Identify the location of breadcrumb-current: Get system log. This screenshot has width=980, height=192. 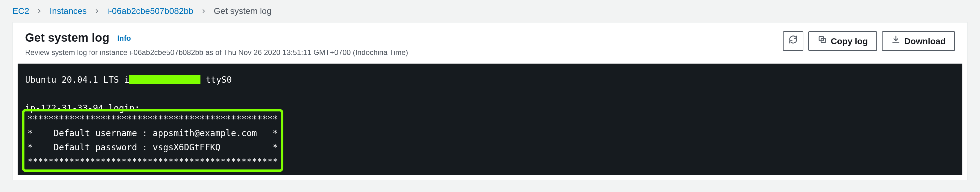
(243, 11).